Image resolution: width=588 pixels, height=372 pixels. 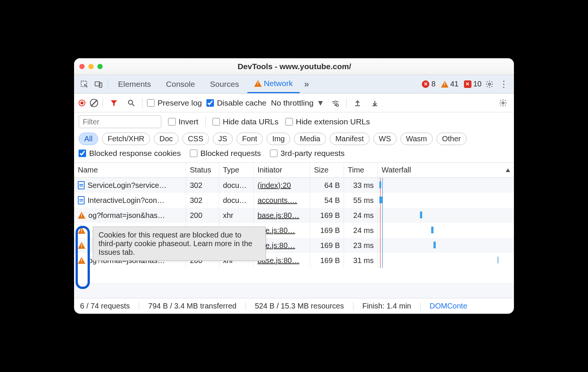 What do you see at coordinates (114, 103) in the screenshot?
I see `filter-icon` at bounding box center [114, 103].